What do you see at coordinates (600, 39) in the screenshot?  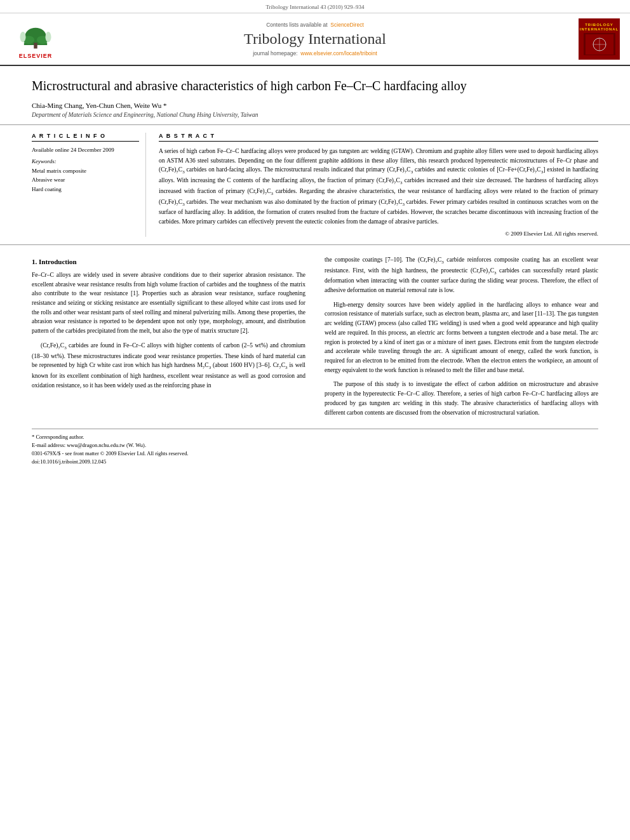 I see `tribology-logo-box: TRIBOLOGY INTERNATIONAL` at bounding box center [600, 39].